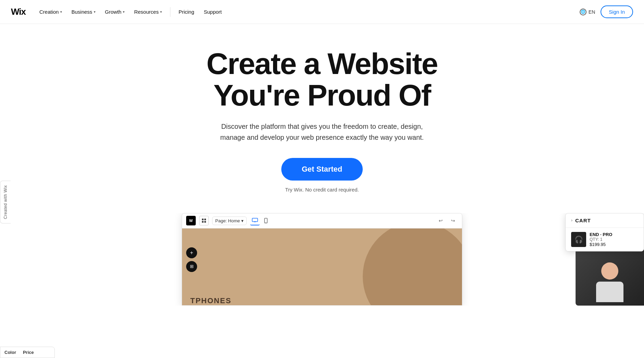 This screenshot has height=358, width=644. I want to click on view-mode-icons, so click(260, 221).